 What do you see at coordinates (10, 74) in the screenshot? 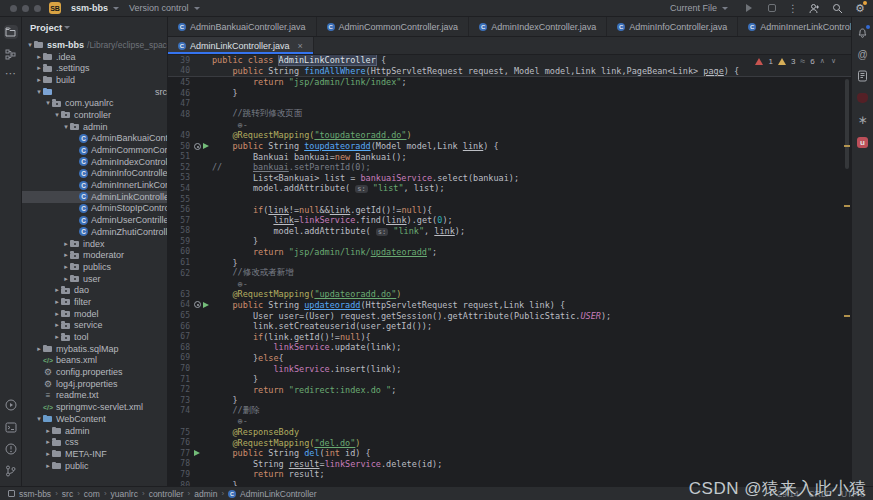
I see `more-tool-windows-icon: ⋯` at bounding box center [10, 74].